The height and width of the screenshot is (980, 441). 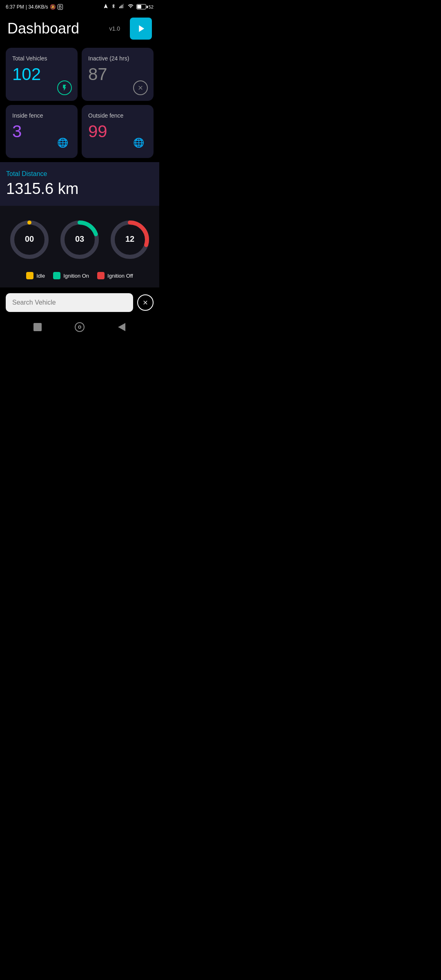 What do you see at coordinates (118, 131) in the screenshot?
I see `stat-outside-fence: Outside fence 99 🌐` at bounding box center [118, 131].